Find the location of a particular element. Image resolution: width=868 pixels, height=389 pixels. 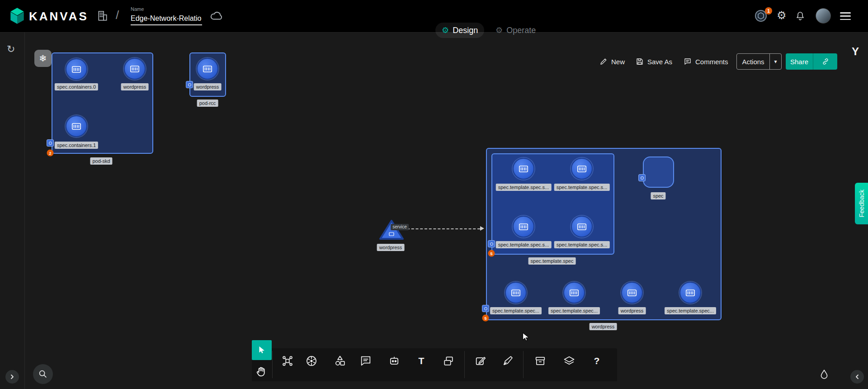

tab-operate: ⚙ Operate is located at coordinates (515, 30).